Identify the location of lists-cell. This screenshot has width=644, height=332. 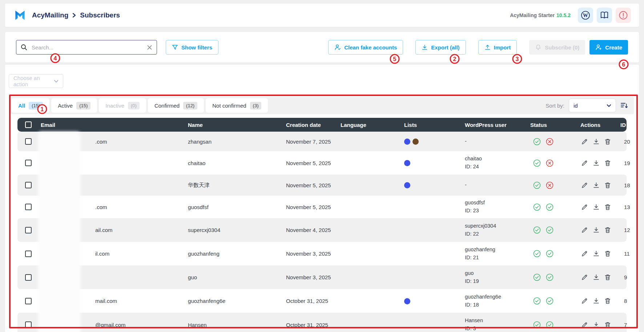
(433, 142).